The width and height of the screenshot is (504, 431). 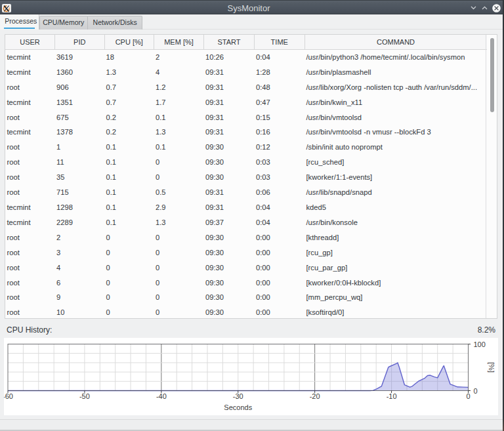 What do you see at coordinates (85, 396) in the screenshot?
I see `svg-text: -50` at bounding box center [85, 396].